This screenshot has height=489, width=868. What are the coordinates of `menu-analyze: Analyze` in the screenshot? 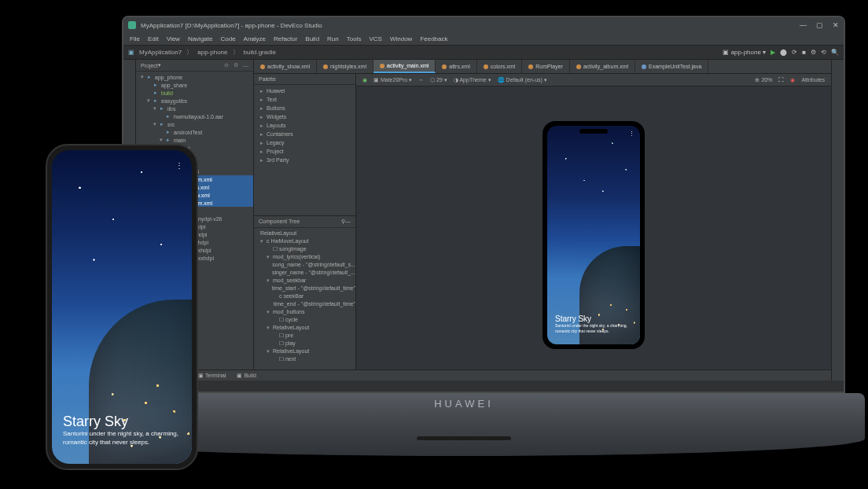 It's located at (255, 39).